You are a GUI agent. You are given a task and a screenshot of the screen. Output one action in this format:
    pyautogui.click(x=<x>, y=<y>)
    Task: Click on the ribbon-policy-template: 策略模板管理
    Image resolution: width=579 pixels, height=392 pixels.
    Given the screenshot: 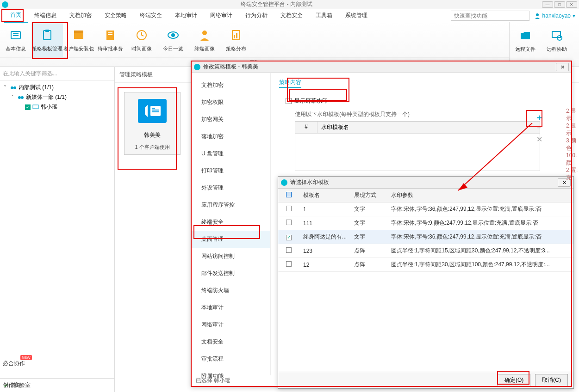 What is the action you would take?
    pyautogui.click(x=47, y=40)
    